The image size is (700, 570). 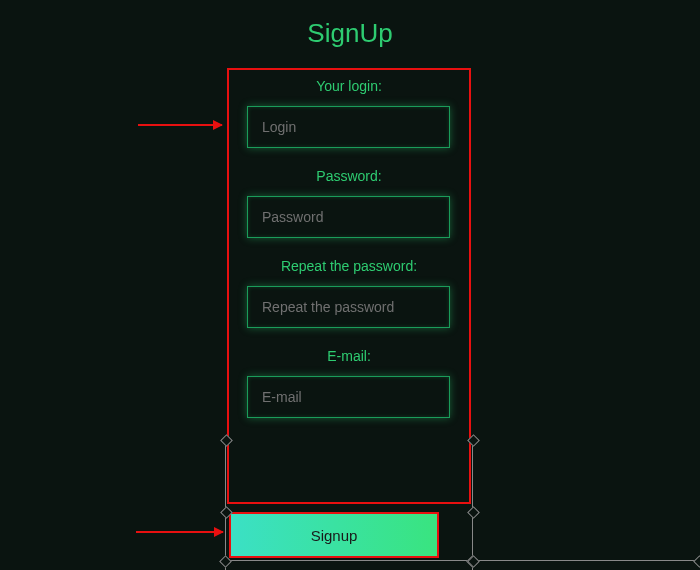 I want to click on login-input, so click(x=348, y=127).